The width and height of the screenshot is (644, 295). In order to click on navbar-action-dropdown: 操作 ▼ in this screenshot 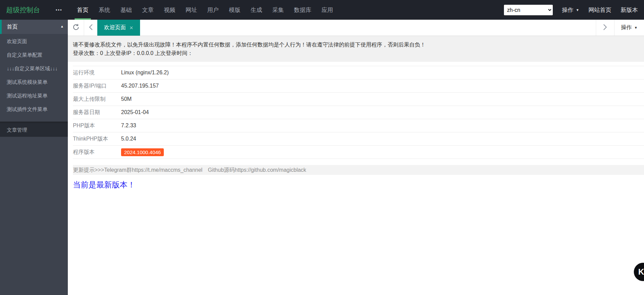, I will do `click(570, 10)`.